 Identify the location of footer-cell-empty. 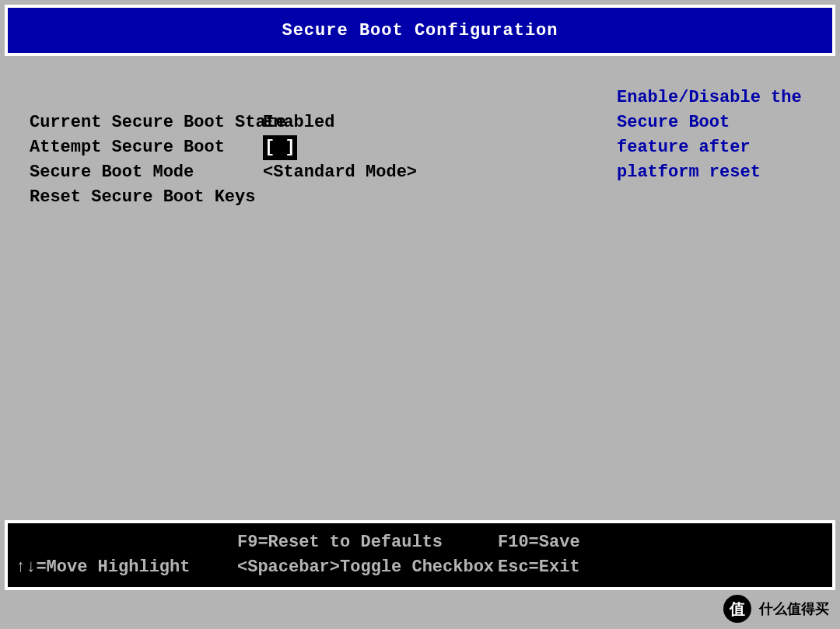
(126, 543).